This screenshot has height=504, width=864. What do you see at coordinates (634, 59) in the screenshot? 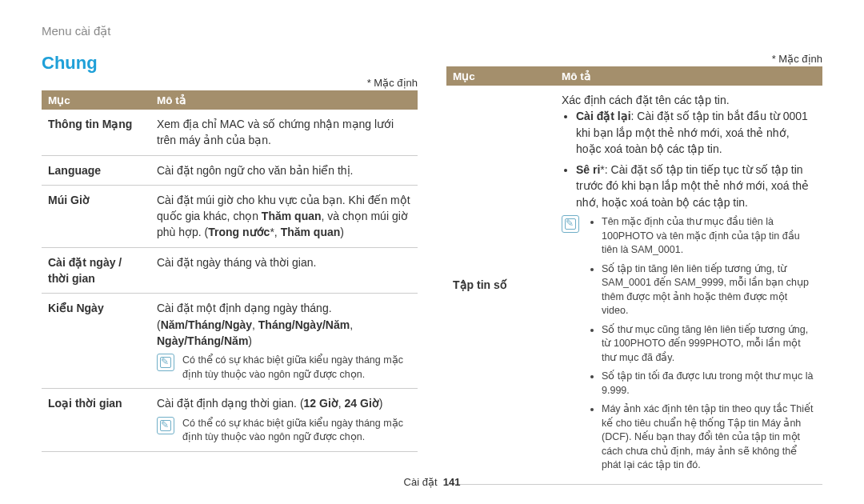
I see `default-note-right: * Mặc định` at bounding box center [634, 59].